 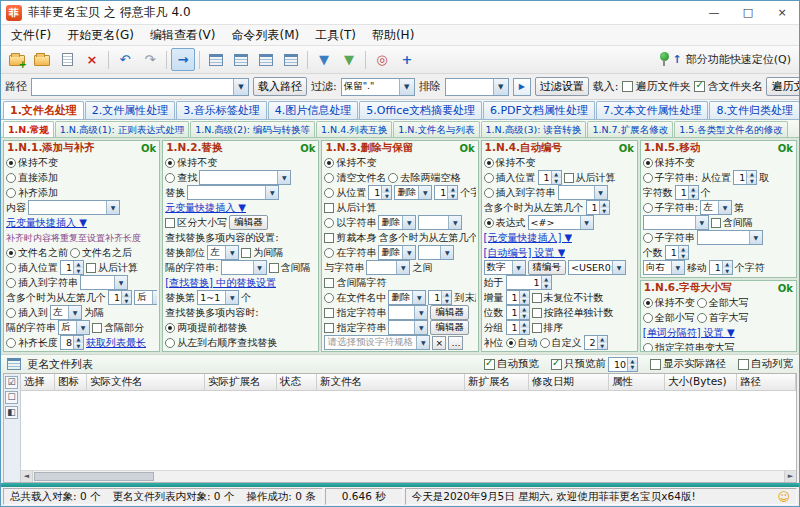 What do you see at coordinates (92, 60) in the screenshot?
I see `clear-list-icon: ×` at bounding box center [92, 60].